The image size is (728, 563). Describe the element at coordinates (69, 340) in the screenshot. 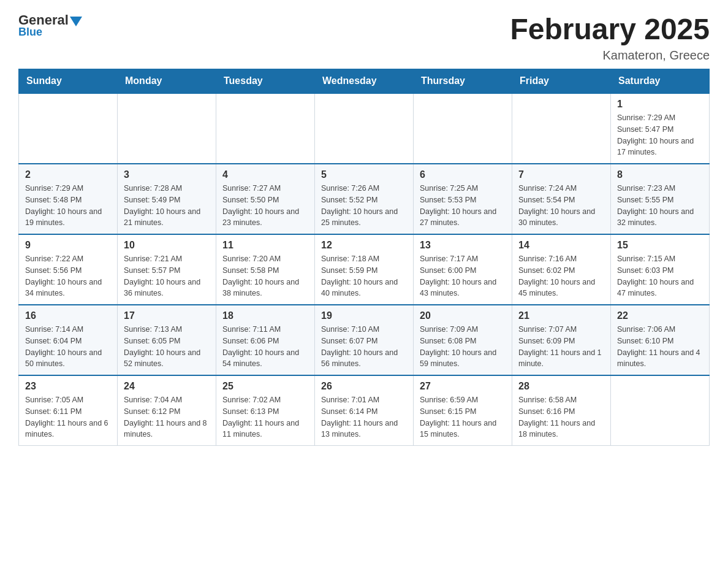

I see `calendar-cell: 16Sunrise: 7:14 AM Sunset: 6:04 PM Dayli…` at that location.